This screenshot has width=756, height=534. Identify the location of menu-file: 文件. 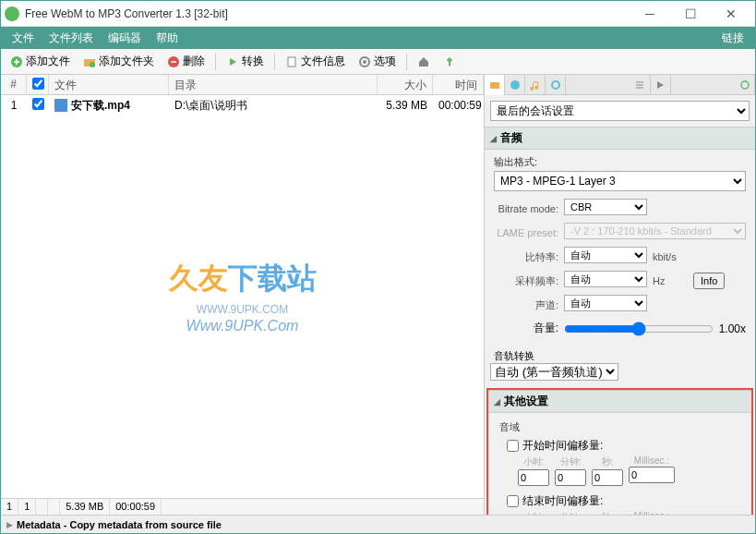
(23, 39).